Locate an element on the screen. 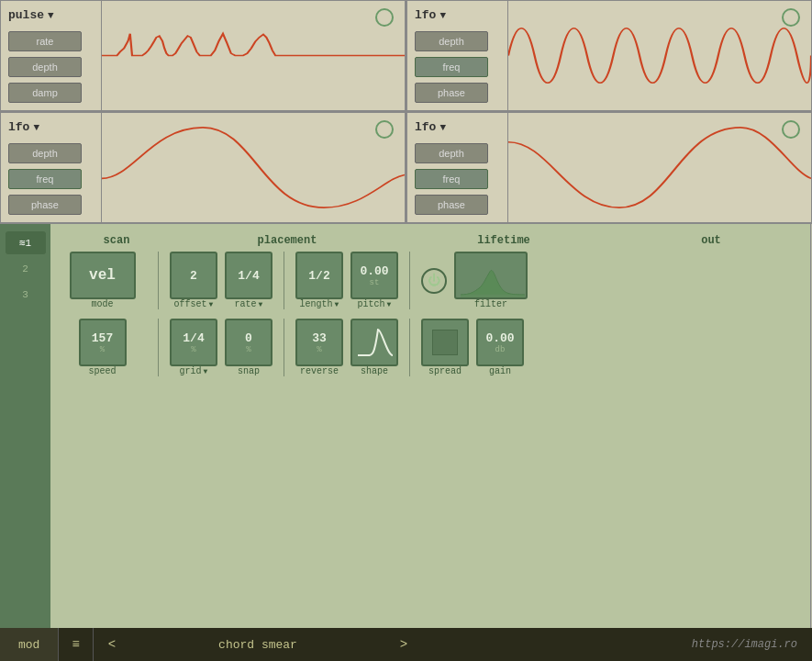 The image size is (812, 661). panel-pulse-header: pulse ▼ is located at coordinates (51, 15).